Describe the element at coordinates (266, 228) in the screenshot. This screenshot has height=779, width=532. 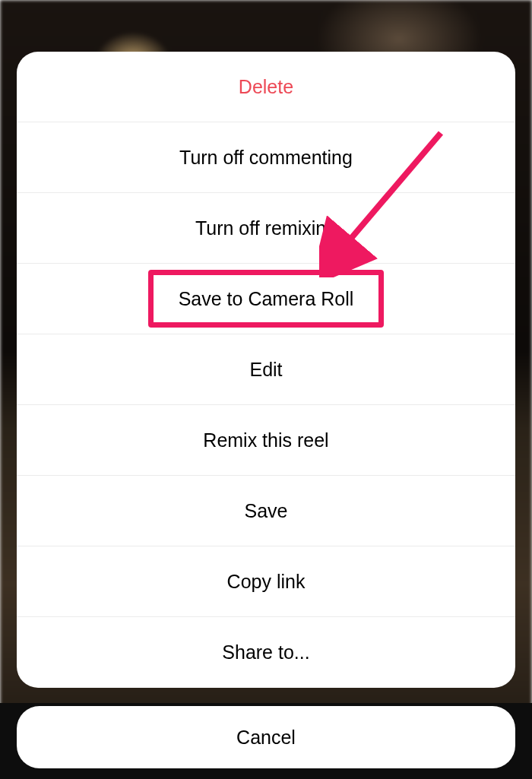
I see `turn-off-remixing-button: Turn off remixing` at that location.